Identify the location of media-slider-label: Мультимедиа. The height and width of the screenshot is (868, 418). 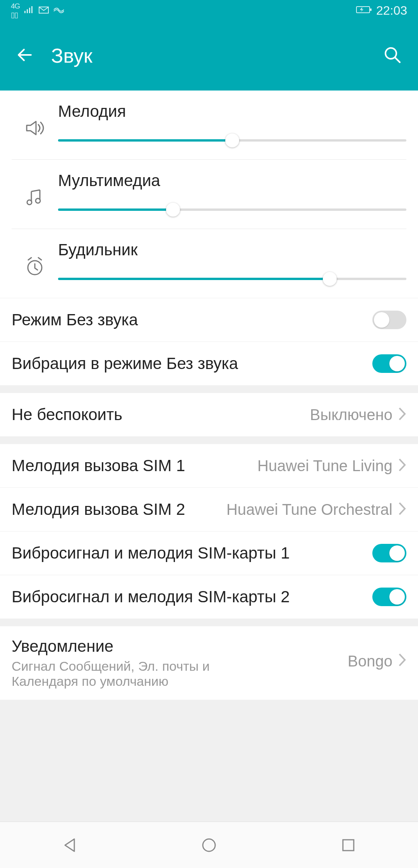
(232, 181).